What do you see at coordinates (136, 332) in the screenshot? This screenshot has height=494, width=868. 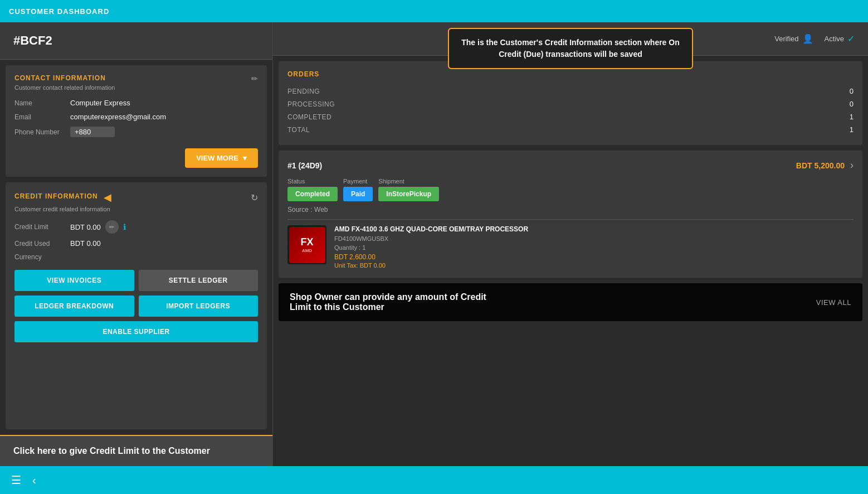 I see `enable-supplier-button: ENABLE SUPPLIER` at bounding box center [136, 332].